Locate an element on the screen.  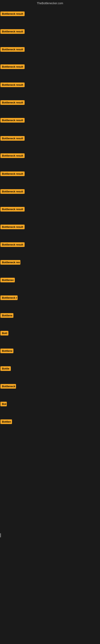
result-row-23: Bot is located at coordinates (3, 404).